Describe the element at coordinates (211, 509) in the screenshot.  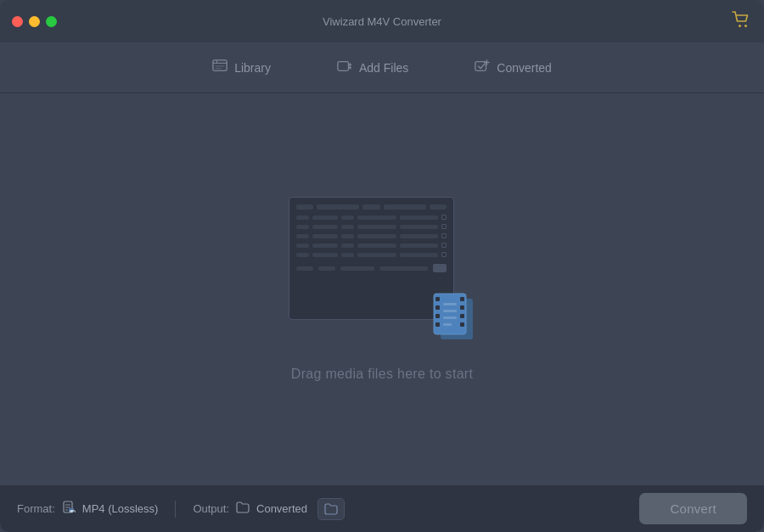
I see `output-label: Output:` at that location.